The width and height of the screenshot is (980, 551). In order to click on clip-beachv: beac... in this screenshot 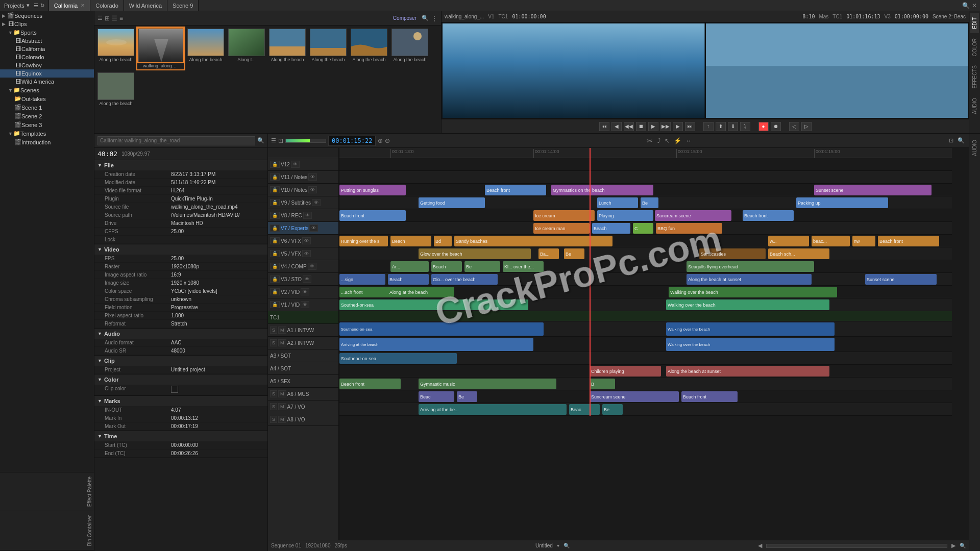, I will do `click(831, 241)`.